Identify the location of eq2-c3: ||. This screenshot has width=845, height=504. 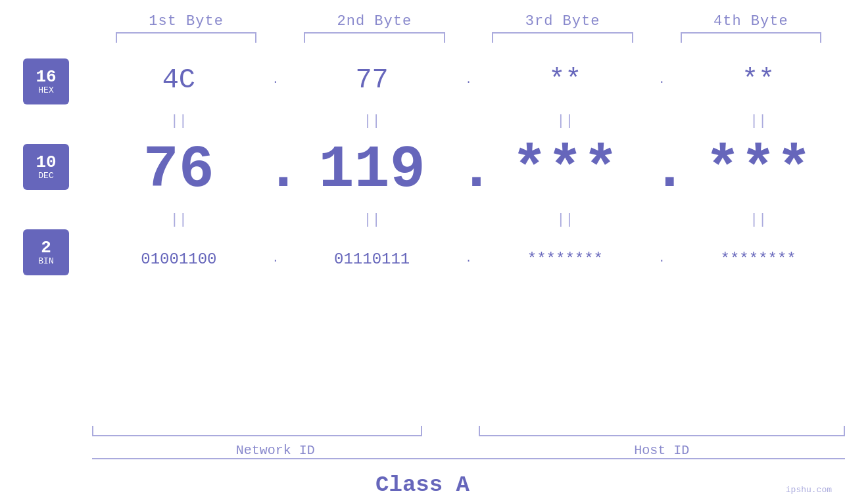
(566, 219).